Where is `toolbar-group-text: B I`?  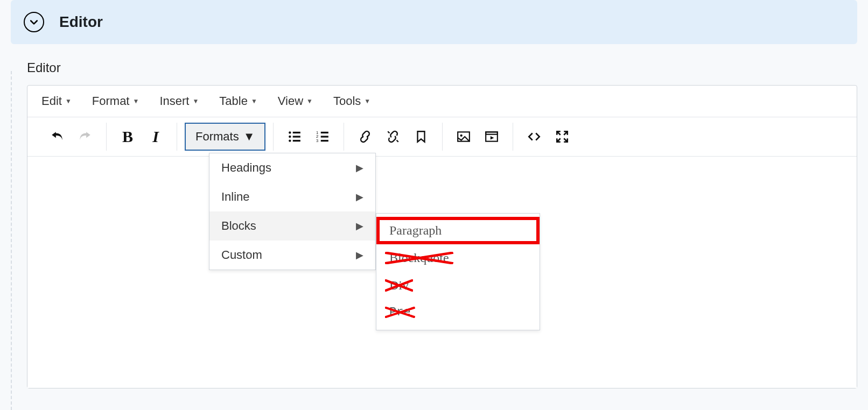 toolbar-group-text: B I is located at coordinates (142, 137).